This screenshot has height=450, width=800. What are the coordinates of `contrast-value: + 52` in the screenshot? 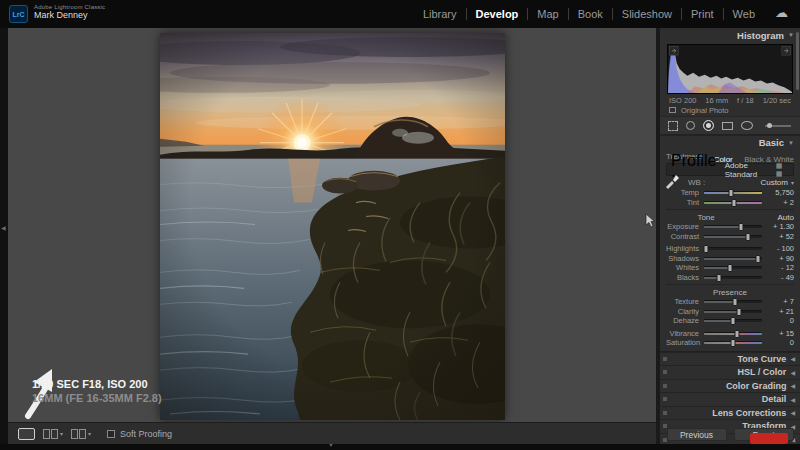 It's located at (786, 236).